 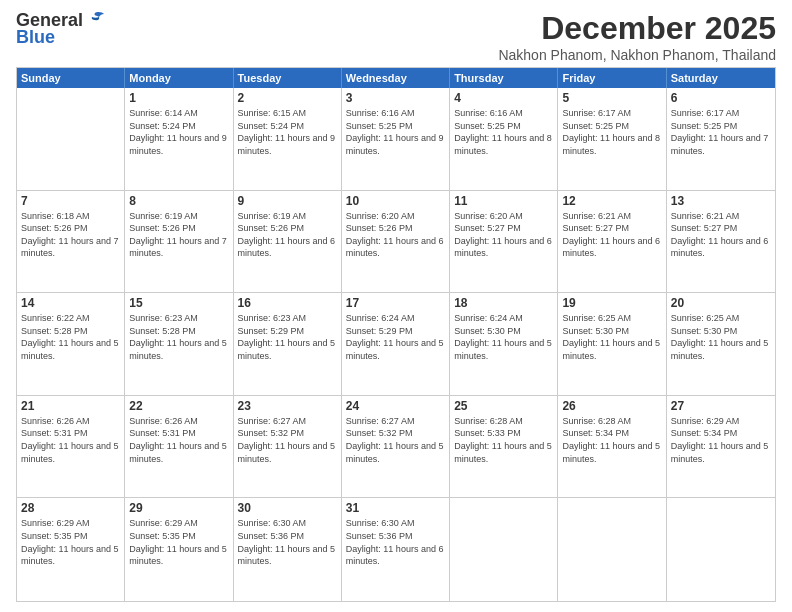 I want to click on day-number: 28, so click(x=70, y=508).